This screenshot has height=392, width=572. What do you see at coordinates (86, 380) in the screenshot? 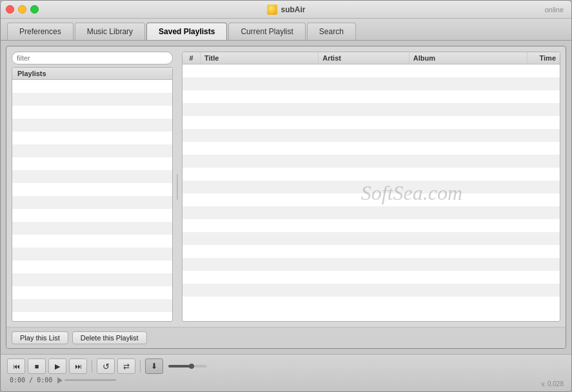
I see `progress-area` at bounding box center [86, 380].